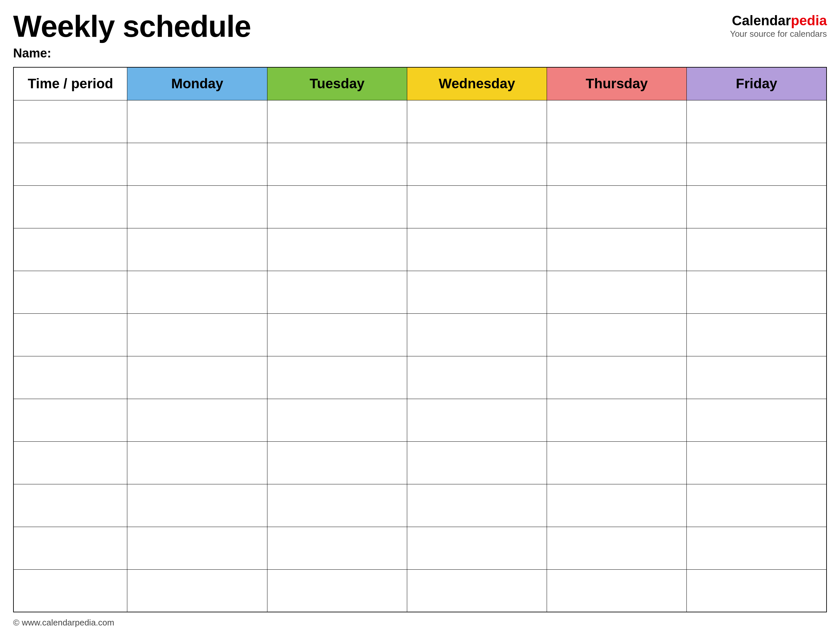 The height and width of the screenshot is (634, 840). Describe the element at coordinates (64, 623) in the screenshot. I see `footer-url: © www.calendarpedia.com` at that location.